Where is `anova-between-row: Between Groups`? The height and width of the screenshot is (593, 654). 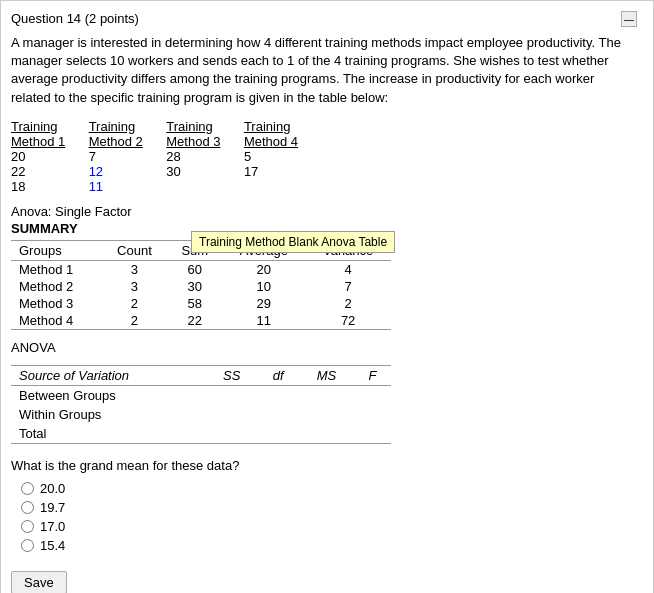 anova-between-row: Between Groups is located at coordinates (201, 395).